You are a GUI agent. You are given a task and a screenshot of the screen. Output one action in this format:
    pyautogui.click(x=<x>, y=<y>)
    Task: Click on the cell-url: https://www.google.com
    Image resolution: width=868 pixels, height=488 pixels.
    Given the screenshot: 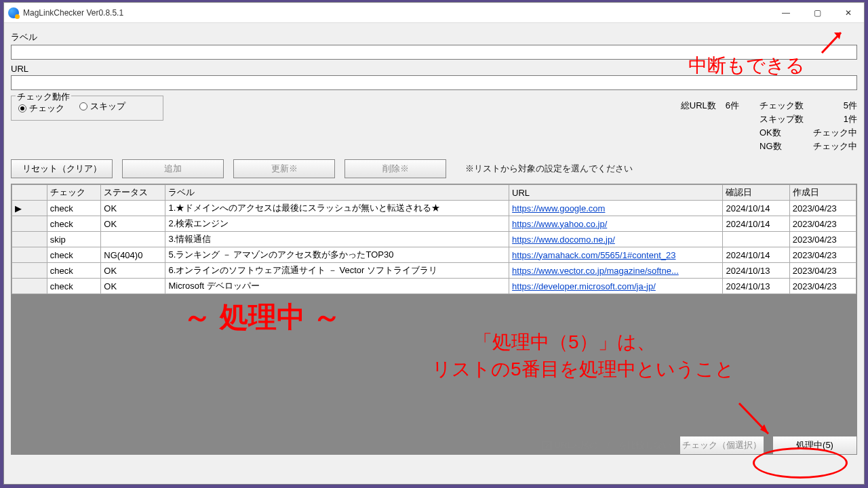 What is the action you would take?
    pyautogui.click(x=616, y=209)
    